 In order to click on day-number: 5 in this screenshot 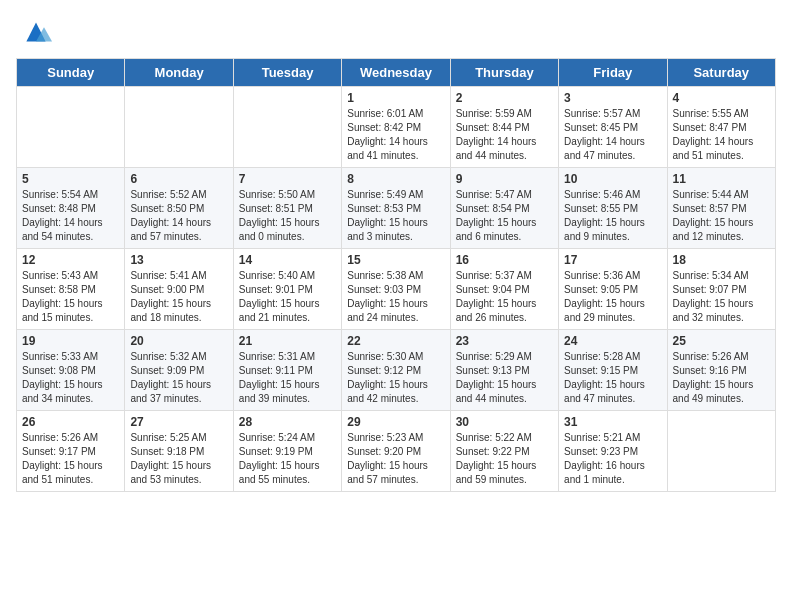, I will do `click(70, 179)`.